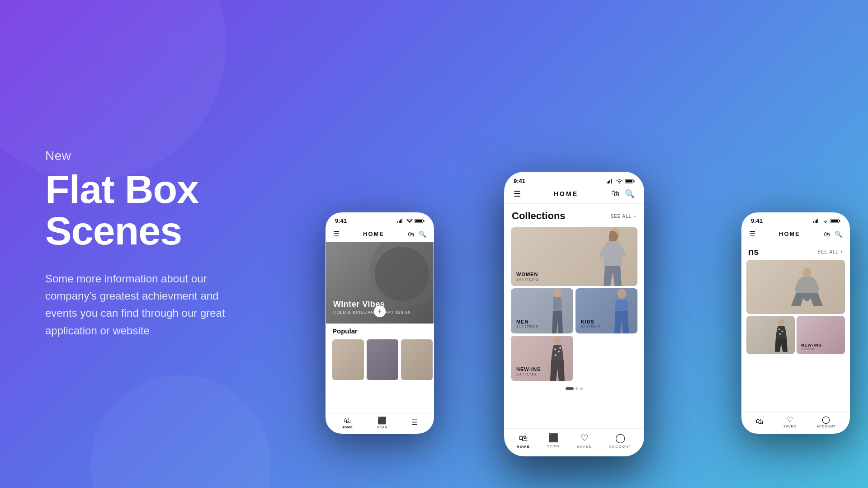 The height and width of the screenshot is (488, 868). What do you see at coordinates (817, 221) in the screenshot?
I see `signal-icon-right` at bounding box center [817, 221].